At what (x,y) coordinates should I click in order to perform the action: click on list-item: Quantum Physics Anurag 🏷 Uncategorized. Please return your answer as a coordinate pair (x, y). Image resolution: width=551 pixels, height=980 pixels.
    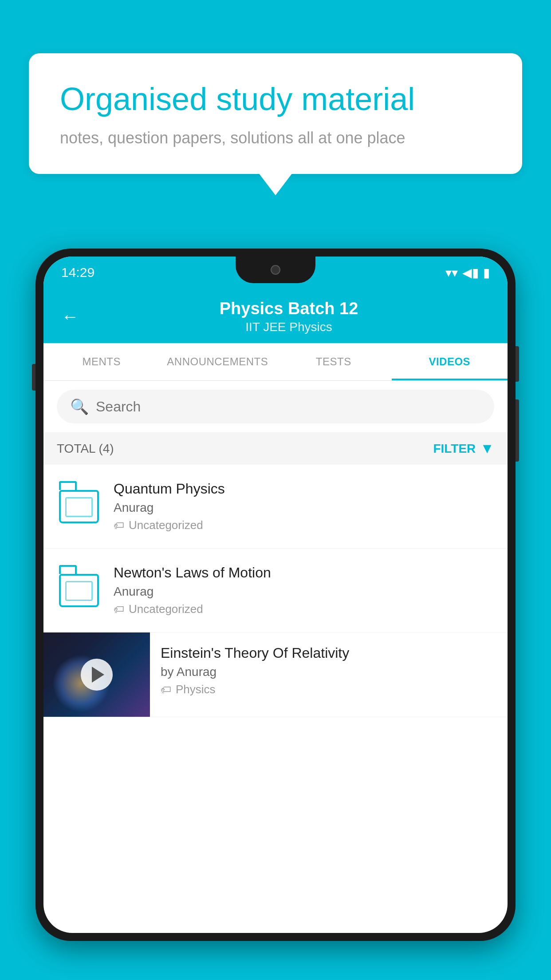
    Looking at the image, I should click on (276, 507).